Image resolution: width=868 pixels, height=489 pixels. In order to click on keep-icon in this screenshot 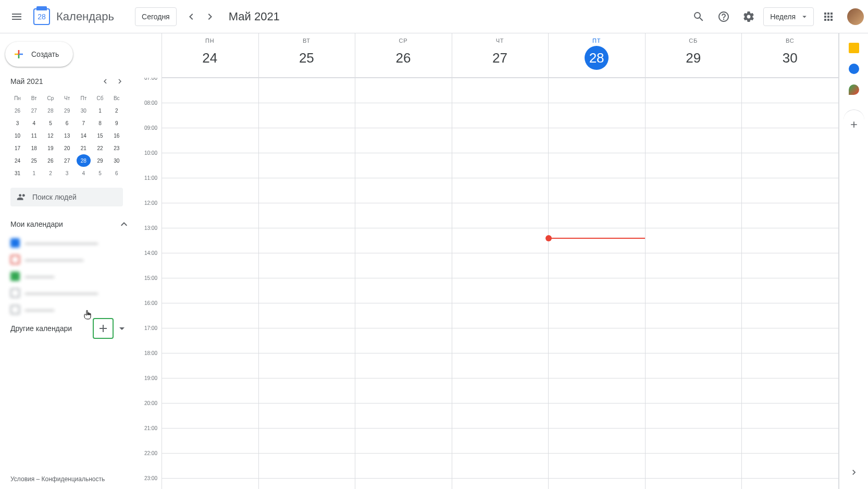, I will do `click(854, 48)`.